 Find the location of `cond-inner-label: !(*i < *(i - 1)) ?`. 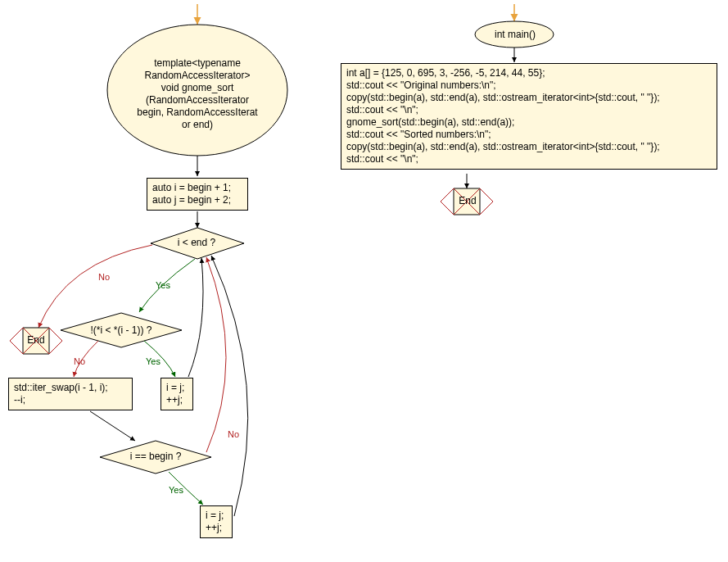

cond-inner-label: !(*i < *(i - 1)) ? is located at coordinates (121, 330).